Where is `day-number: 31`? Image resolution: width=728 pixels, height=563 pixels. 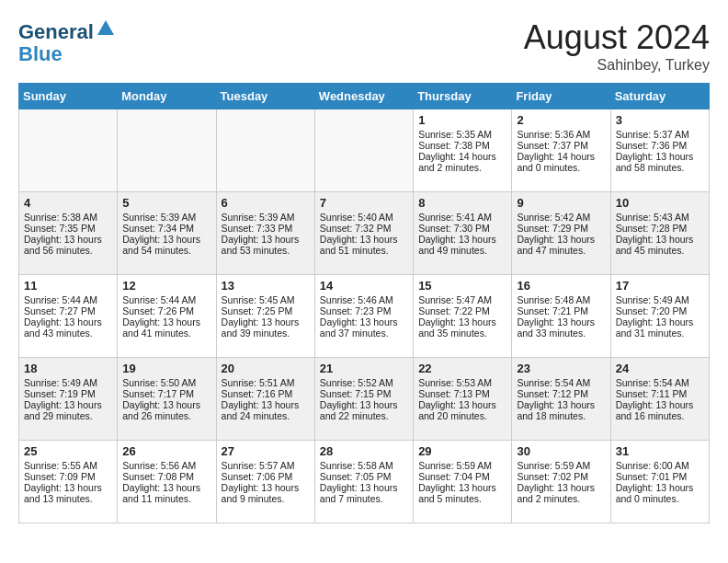
day-number: 31 is located at coordinates (660, 451).